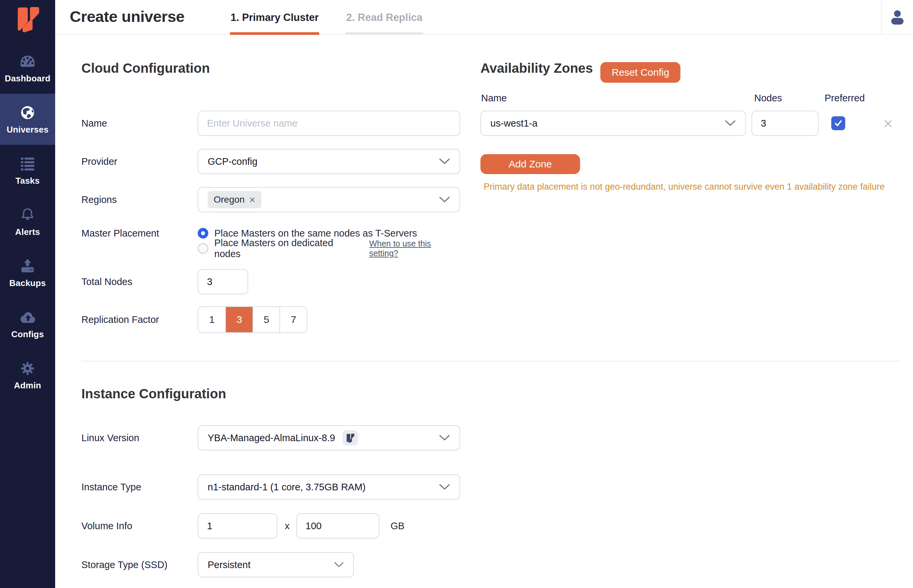 The height and width of the screenshot is (588, 913). Describe the element at coordinates (275, 18) in the screenshot. I see `tab-primary-cluster: 1. Primary Cluster` at that location.